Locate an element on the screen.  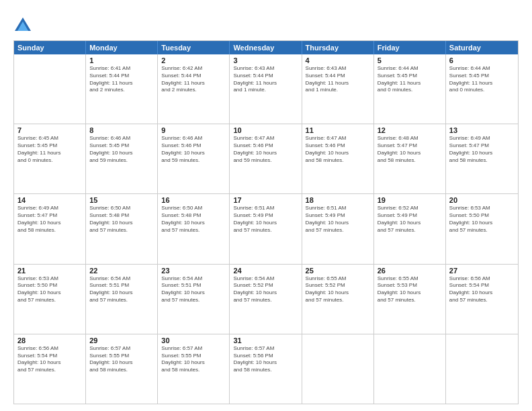
calendar-cell: 13Sunrise: 6:49 AM Sunset: 5:47 PM Dayli… is located at coordinates (482, 158).